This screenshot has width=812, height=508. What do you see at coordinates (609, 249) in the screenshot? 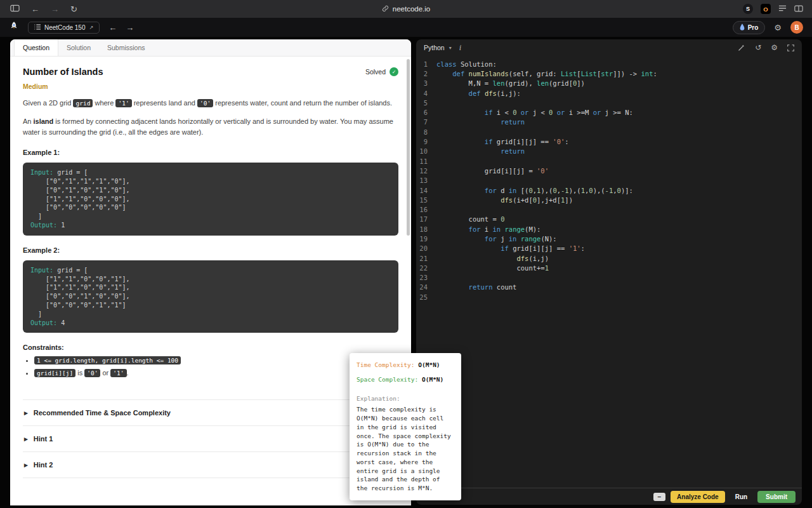
I see `code-line-20: 20 if grid[i][j] == '1':` at bounding box center [609, 249].